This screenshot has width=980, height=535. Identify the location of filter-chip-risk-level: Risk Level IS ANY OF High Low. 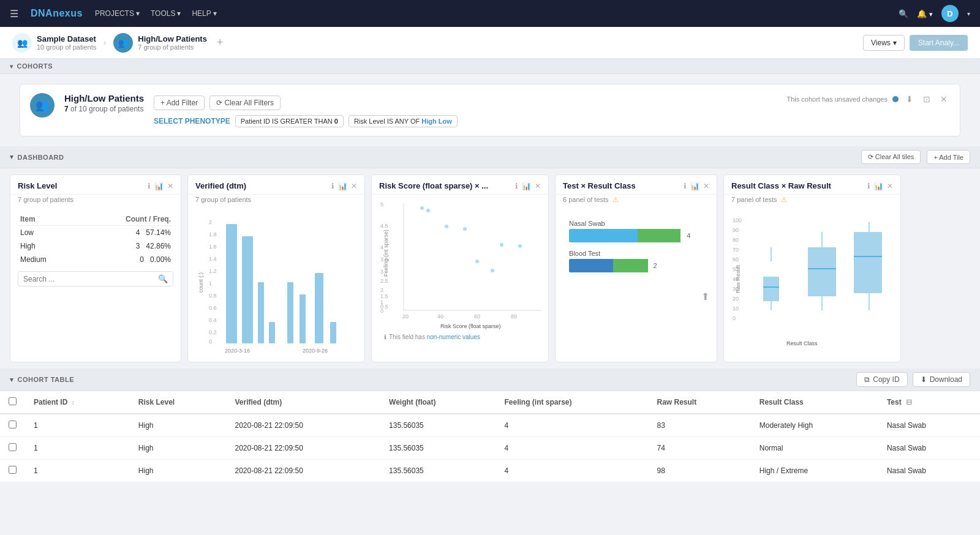
(403, 121).